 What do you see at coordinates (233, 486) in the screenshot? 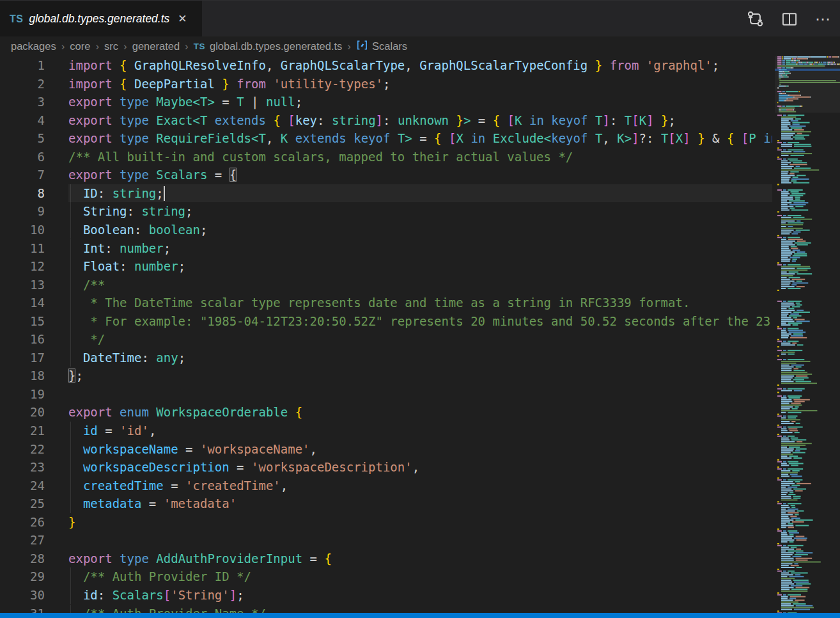
I see `code-token: 'createdTime'` at bounding box center [233, 486].